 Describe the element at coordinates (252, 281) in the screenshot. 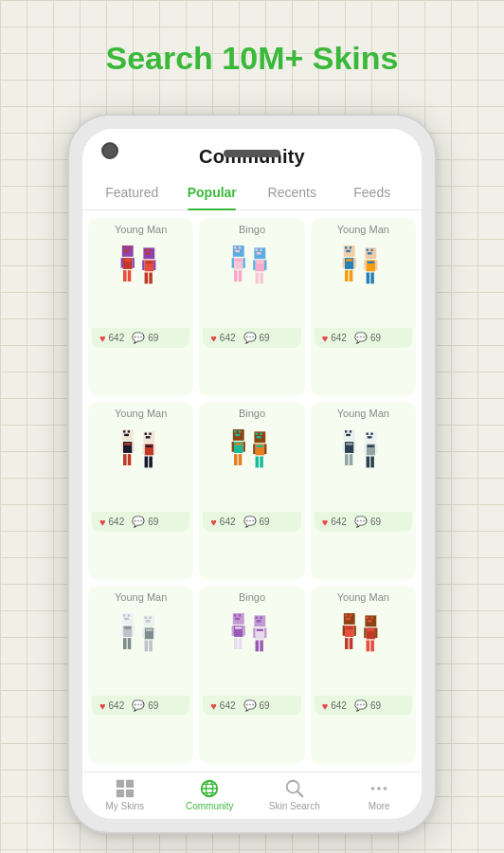

I see `skin-image` at that location.